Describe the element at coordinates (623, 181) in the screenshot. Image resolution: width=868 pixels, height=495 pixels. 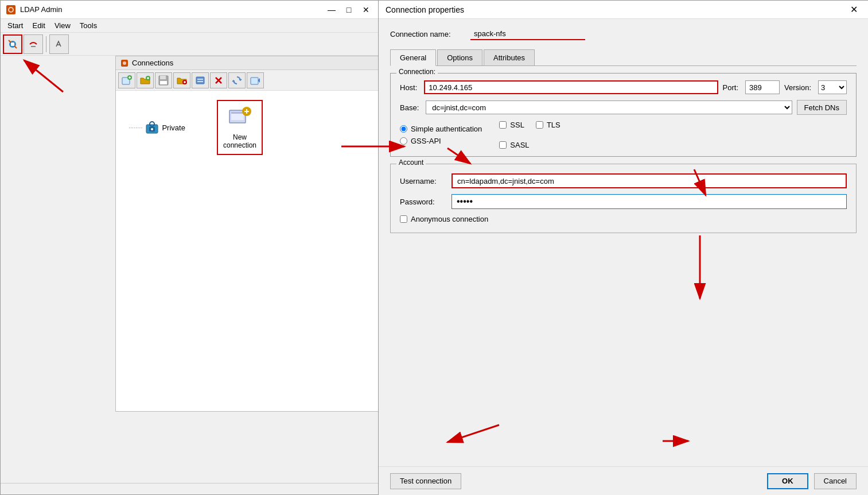
I see `username-row: Username:` at that location.